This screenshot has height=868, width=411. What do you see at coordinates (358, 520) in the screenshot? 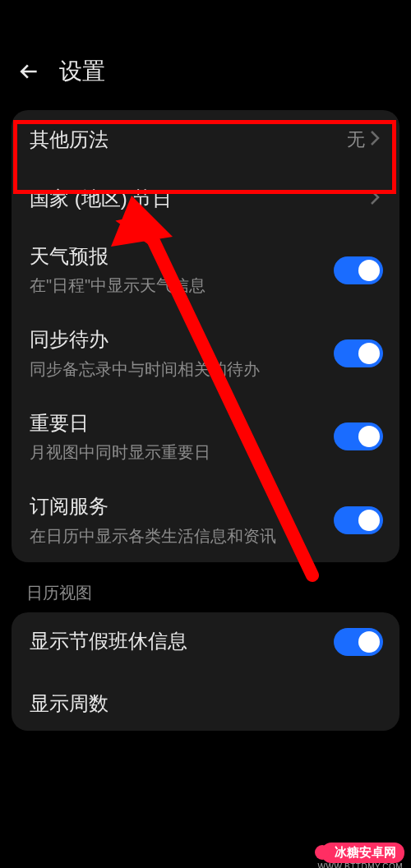
I see `toggle-subscribe` at bounding box center [358, 520].